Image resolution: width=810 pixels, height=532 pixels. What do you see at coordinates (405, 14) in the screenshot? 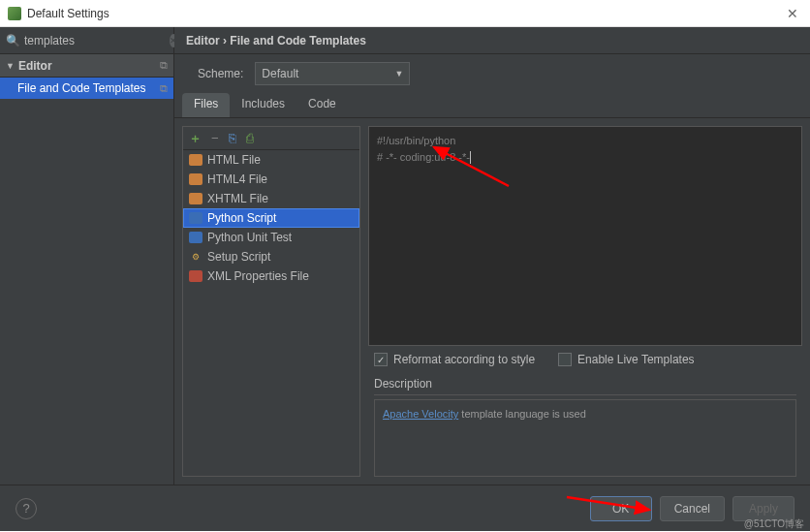
I see `titlebar: Default Settings ✕` at bounding box center [405, 14].